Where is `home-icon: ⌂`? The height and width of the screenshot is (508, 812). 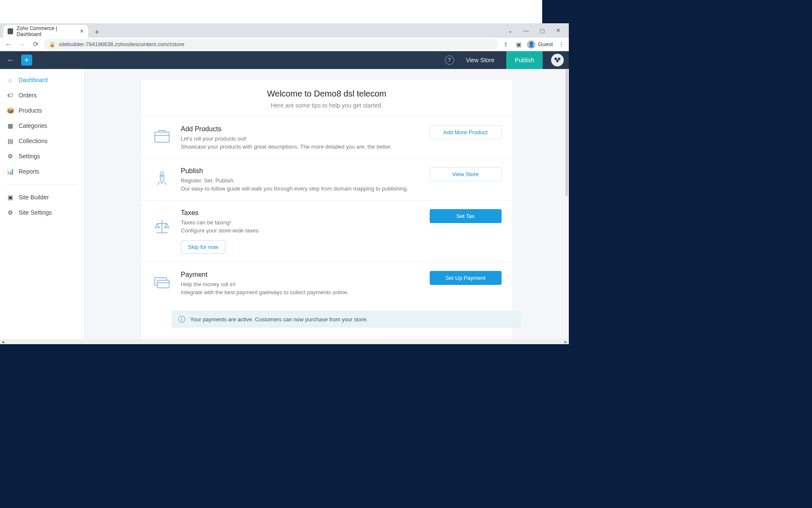
home-icon: ⌂ is located at coordinates (10, 80).